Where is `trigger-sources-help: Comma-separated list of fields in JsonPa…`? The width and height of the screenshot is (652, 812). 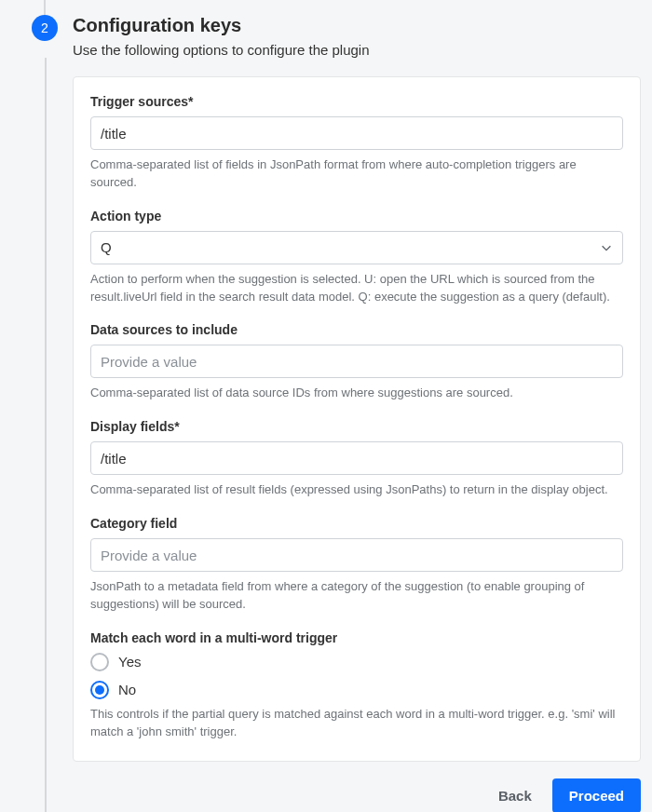
trigger-sources-help: Comma-separated list of fields in JsonPa… is located at coordinates (357, 174).